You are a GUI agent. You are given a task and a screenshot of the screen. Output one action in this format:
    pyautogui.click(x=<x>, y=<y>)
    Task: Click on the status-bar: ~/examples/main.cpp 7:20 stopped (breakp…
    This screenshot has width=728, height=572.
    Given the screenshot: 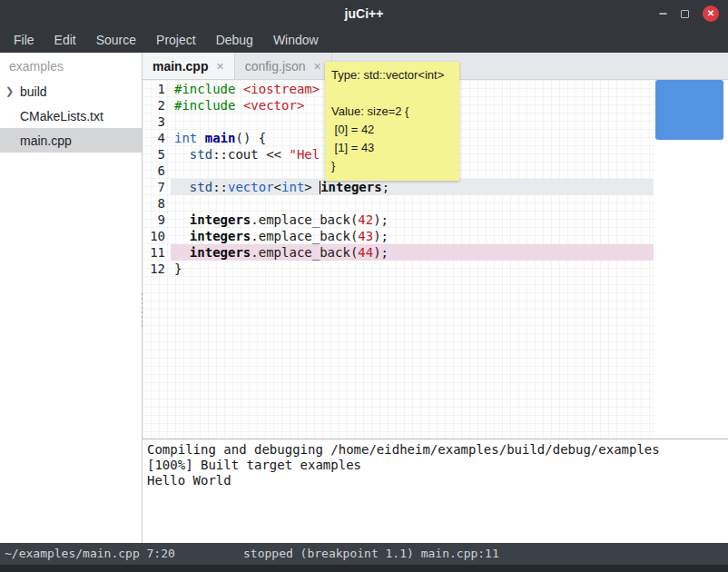 What is the action you would take?
    pyautogui.click(x=364, y=554)
    